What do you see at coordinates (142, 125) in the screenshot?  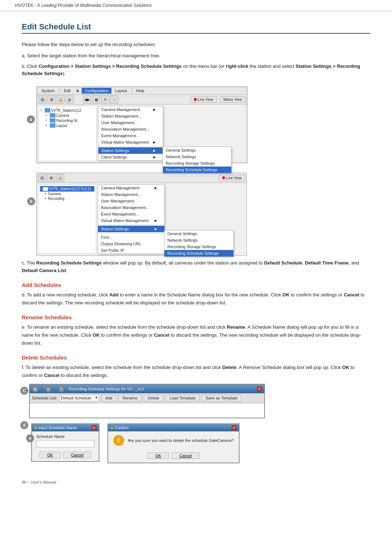 I see `menu-screenshot: System Edit b Configuration Layout Help …` at bounding box center [142, 125].